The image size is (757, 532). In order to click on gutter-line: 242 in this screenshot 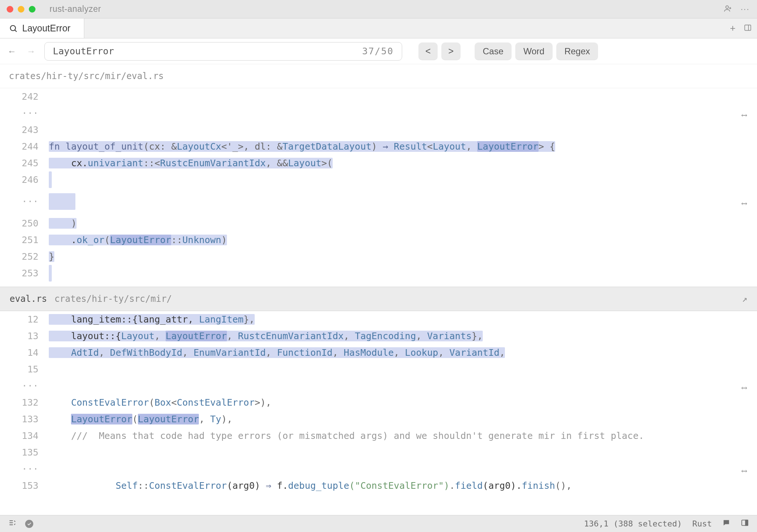, I will do `click(24, 97)`.